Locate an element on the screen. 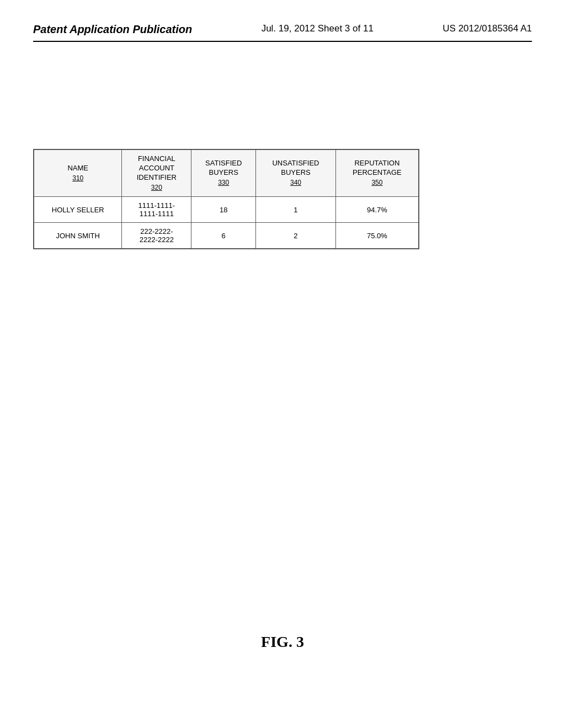  publication-number: US 2012/0185364 A1 is located at coordinates (487, 29).